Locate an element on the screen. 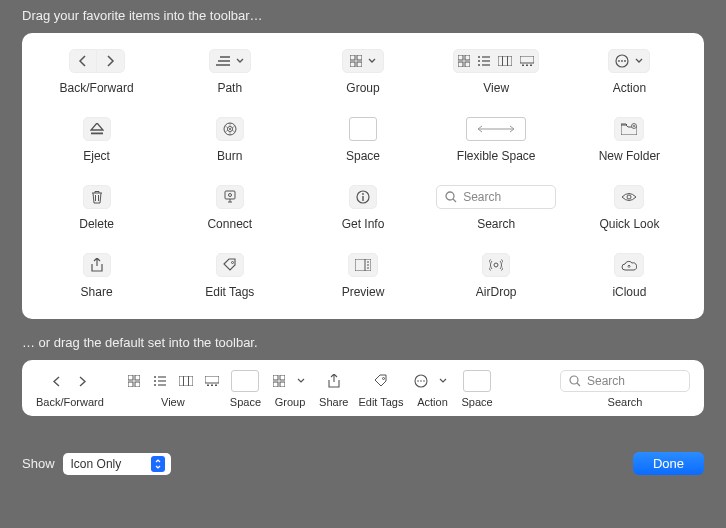 This screenshot has height=528, width=726. item-label: Burn is located at coordinates (230, 156).